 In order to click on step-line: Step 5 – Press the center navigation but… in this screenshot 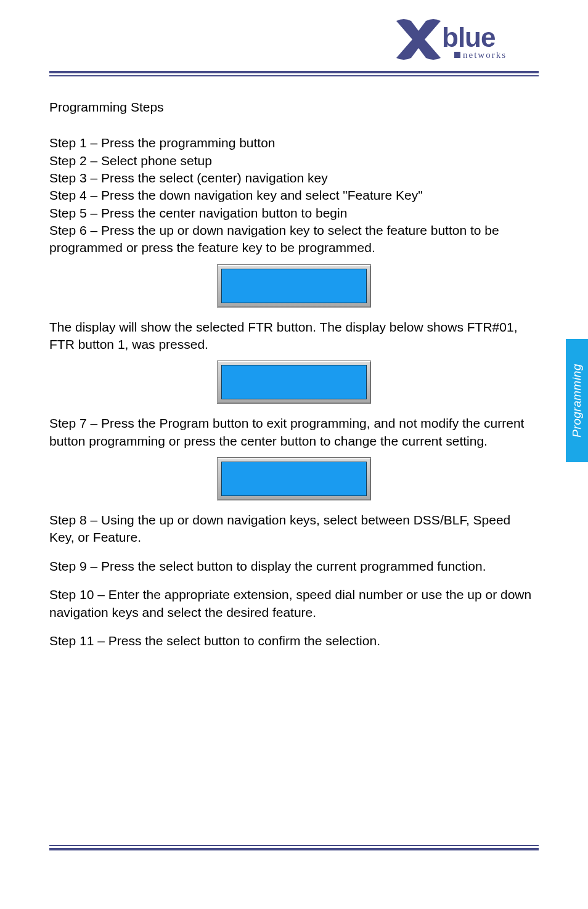, I will do `click(294, 213)`.